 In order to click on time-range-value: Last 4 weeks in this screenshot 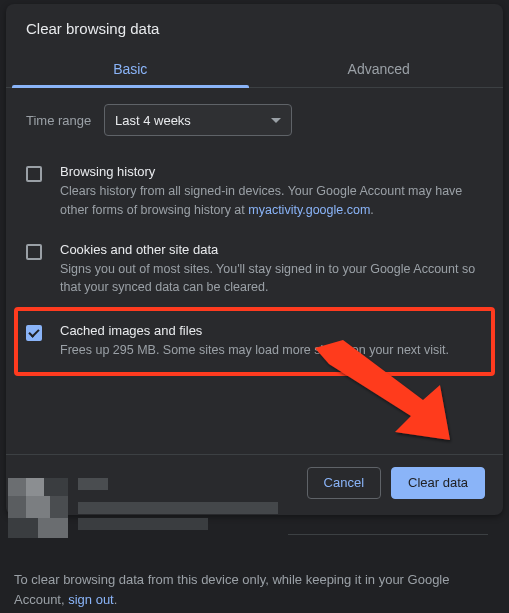, I will do `click(153, 120)`.